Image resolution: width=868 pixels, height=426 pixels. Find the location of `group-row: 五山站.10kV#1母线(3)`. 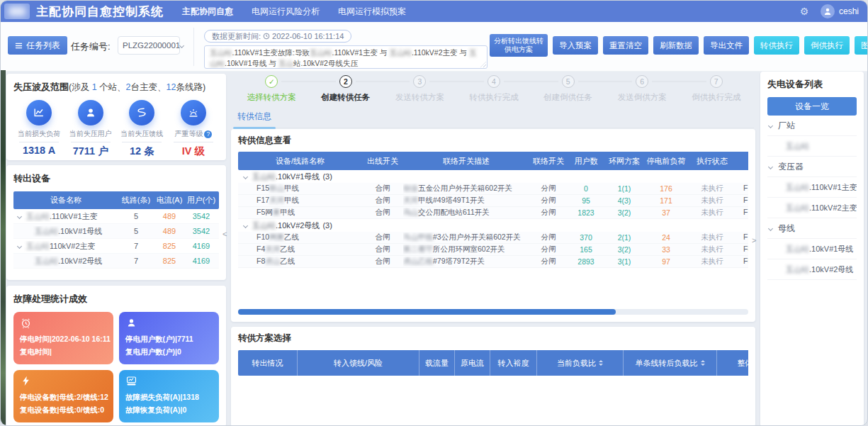

group-row: 五山站.10kV#1母线(3) is located at coordinates (493, 176).